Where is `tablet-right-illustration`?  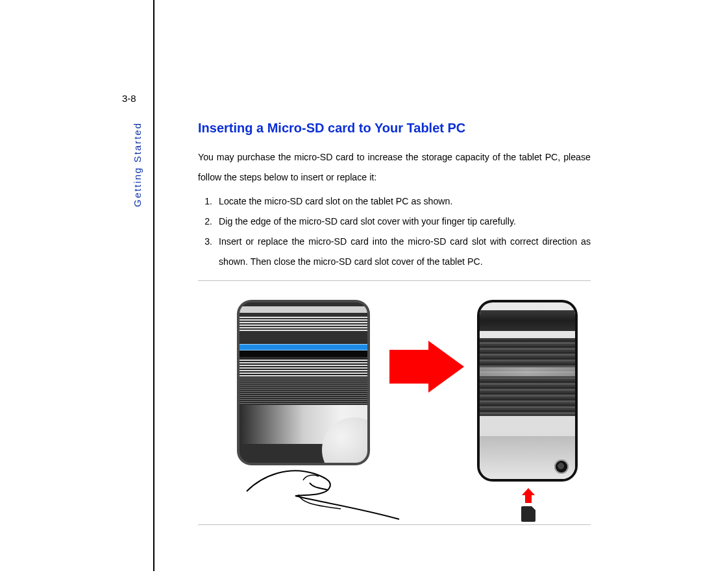
tablet-right-illustration is located at coordinates (527, 391).